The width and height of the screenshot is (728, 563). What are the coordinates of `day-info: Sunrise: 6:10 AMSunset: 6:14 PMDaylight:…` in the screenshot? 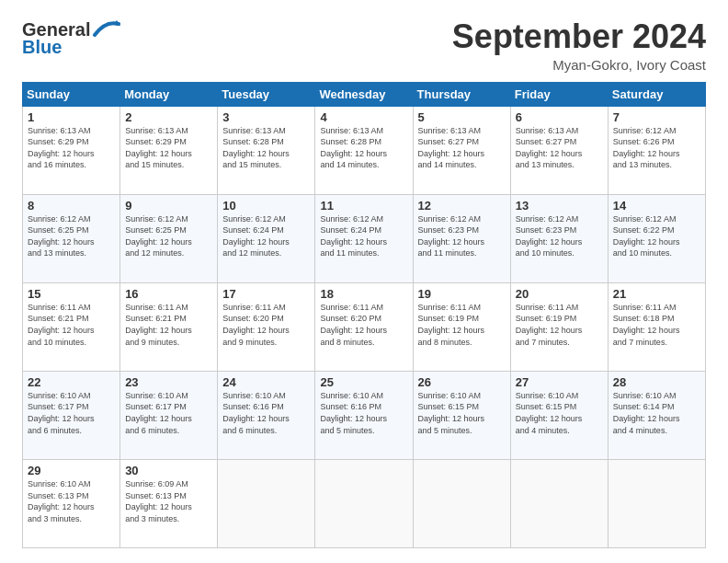 It's located at (656, 413).